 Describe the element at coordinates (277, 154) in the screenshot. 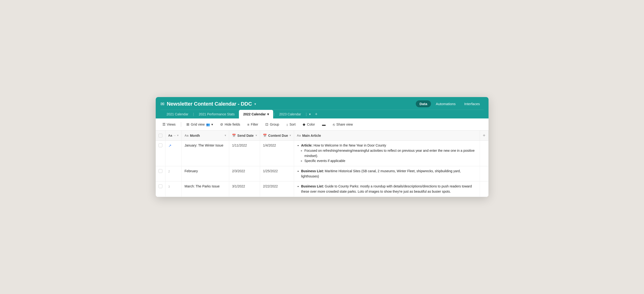

I see `row-1-content-due-cell: 1/4/2022` at that location.